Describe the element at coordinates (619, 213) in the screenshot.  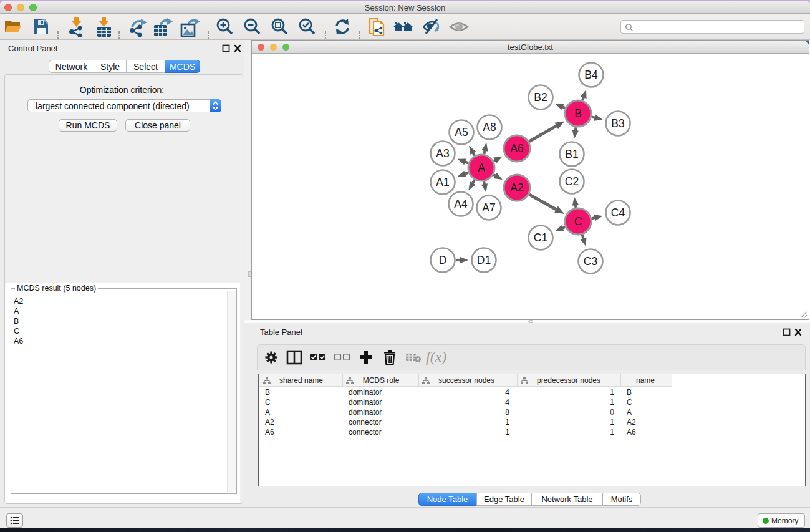
I see `svg-text: C4` at that location.